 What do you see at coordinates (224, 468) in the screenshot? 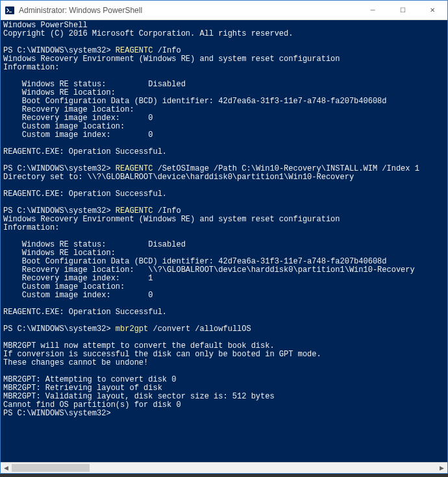
I see `scroll-track` at bounding box center [224, 468].